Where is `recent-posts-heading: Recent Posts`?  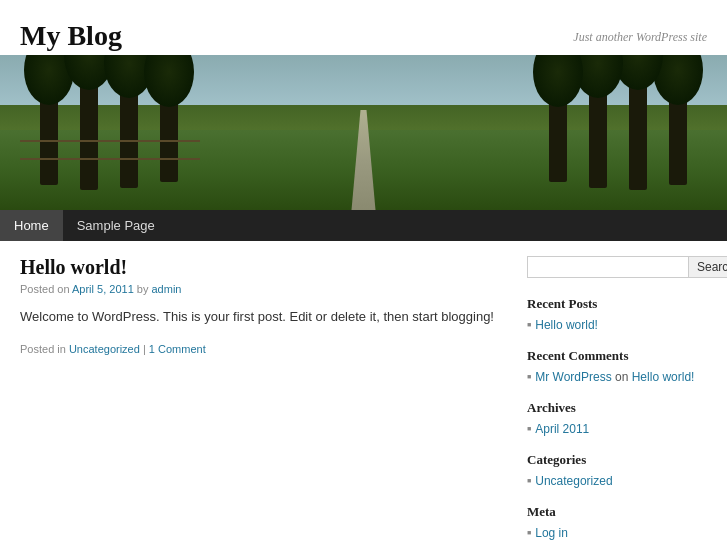
recent-posts-heading: Recent Posts is located at coordinates (617, 304).